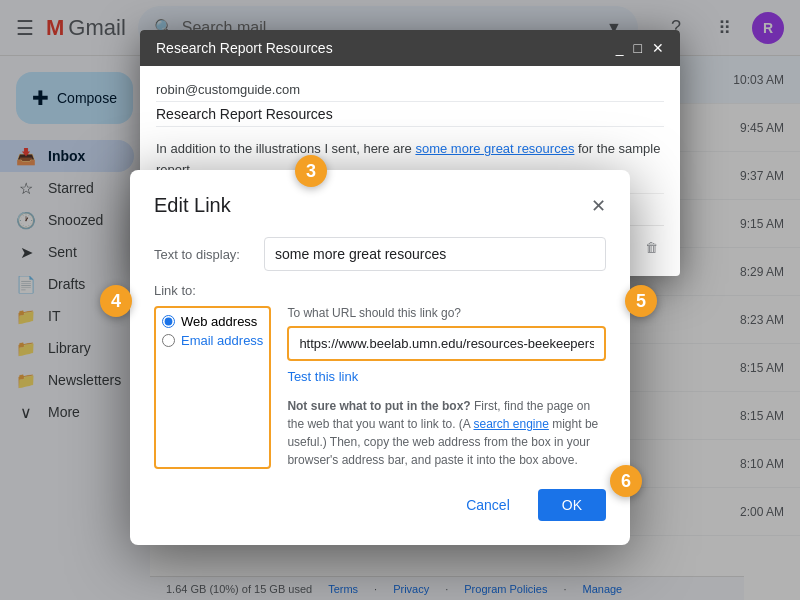 The height and width of the screenshot is (600, 800). What do you see at coordinates (116, 302) in the screenshot?
I see `callout-4-label: 4` at bounding box center [116, 302].